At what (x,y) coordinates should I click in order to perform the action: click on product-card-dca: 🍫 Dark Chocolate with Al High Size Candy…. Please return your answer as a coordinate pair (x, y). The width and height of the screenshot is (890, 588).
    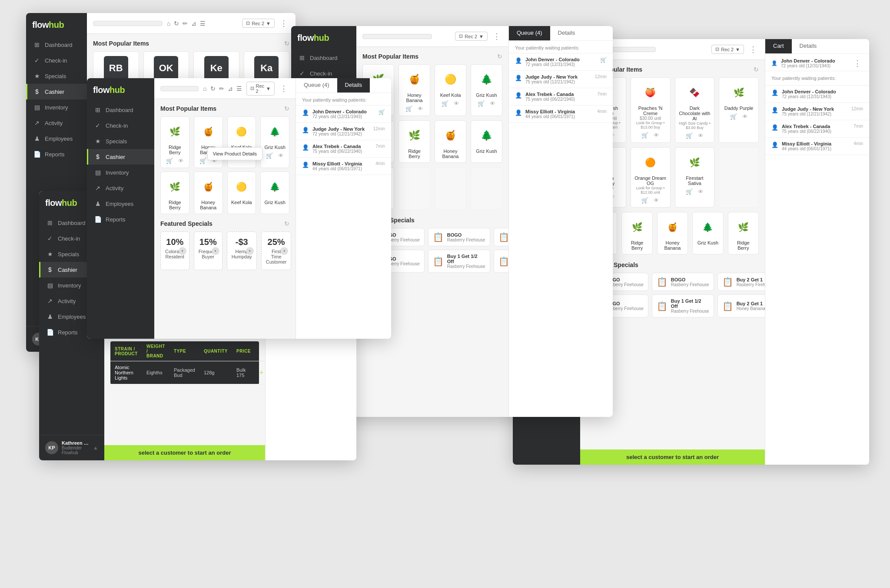
    Looking at the image, I should click on (695, 110).